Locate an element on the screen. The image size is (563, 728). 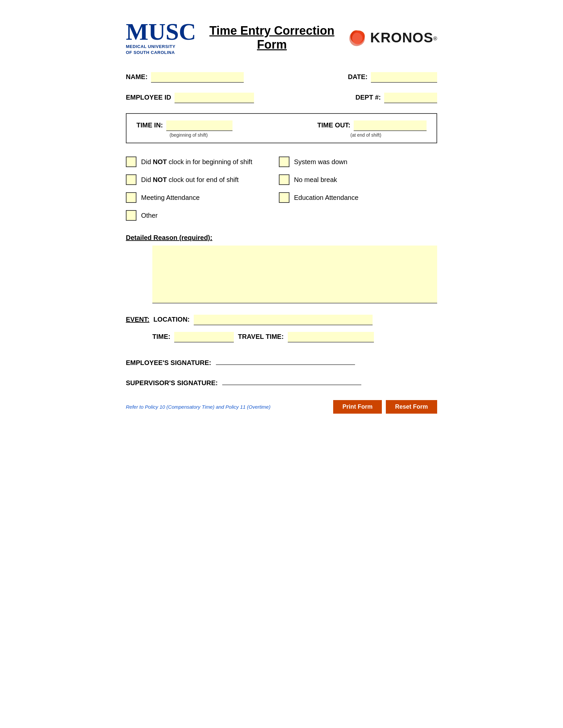
date-label: DATE: is located at coordinates (358, 77).